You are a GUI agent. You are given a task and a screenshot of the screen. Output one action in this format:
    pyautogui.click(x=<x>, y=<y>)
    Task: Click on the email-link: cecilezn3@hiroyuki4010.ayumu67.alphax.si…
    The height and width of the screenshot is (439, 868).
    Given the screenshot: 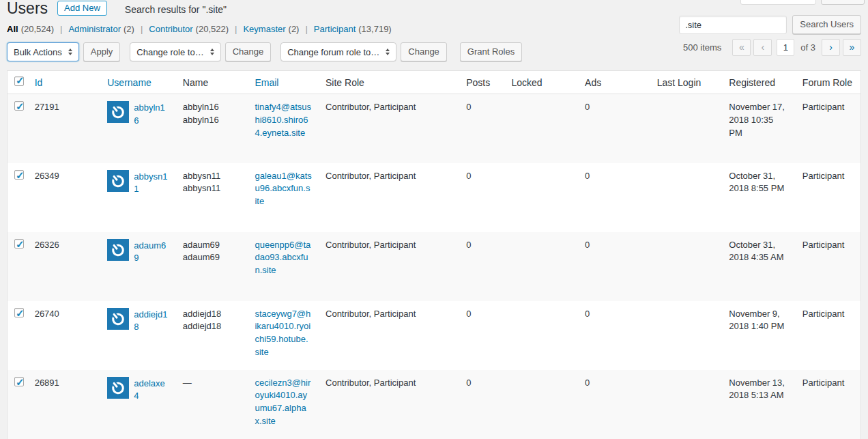 What is the action you would take?
    pyautogui.click(x=283, y=403)
    